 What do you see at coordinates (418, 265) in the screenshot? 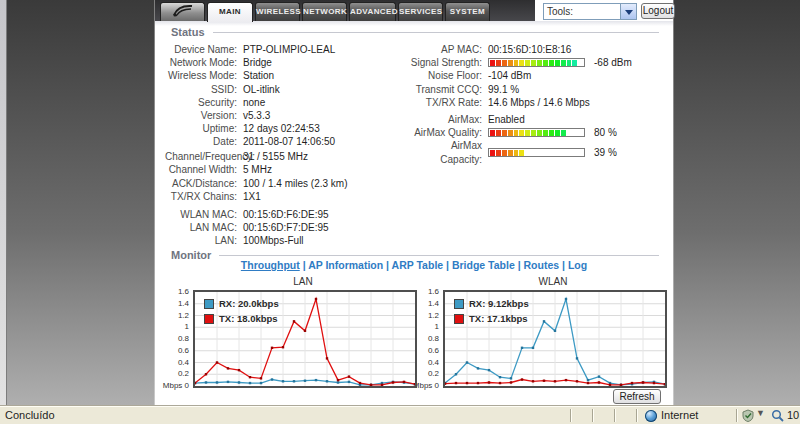
I see `monitor-link-arp-table: ARP Table` at bounding box center [418, 265].